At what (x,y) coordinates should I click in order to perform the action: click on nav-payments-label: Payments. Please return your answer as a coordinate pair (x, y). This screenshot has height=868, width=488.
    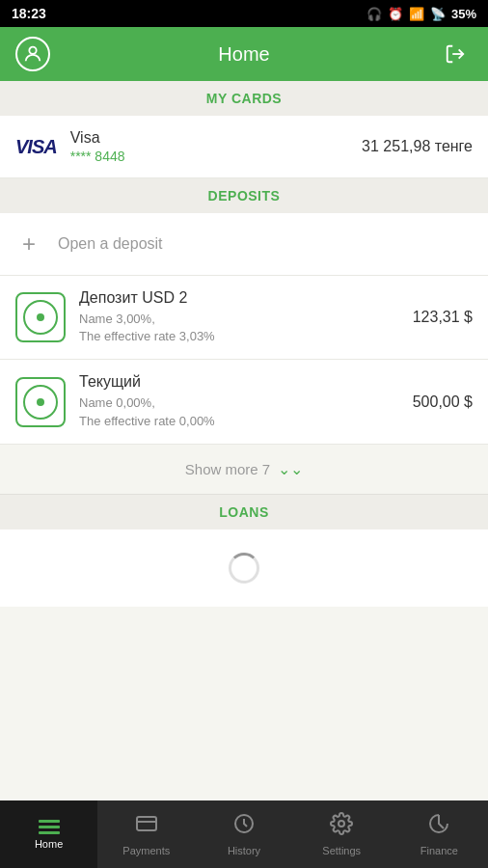
    Looking at the image, I should click on (147, 851).